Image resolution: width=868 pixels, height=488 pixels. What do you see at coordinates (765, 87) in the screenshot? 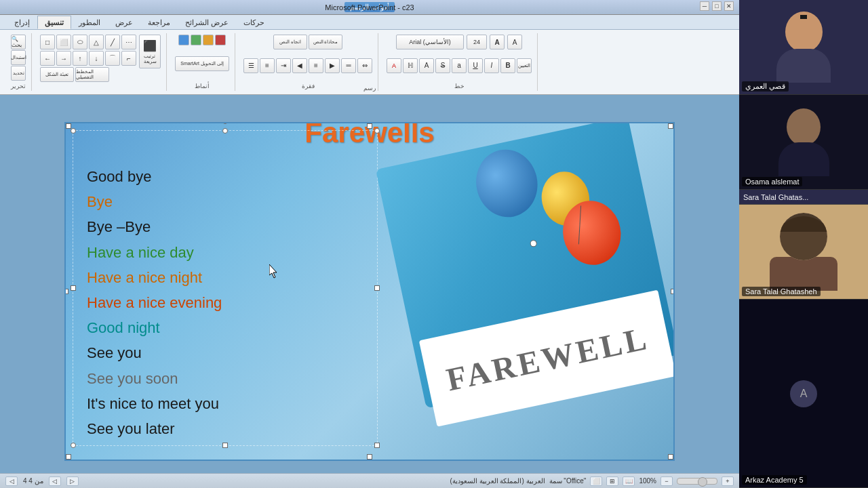
I see `participant-1-name: قصي العمري` at bounding box center [765, 87].